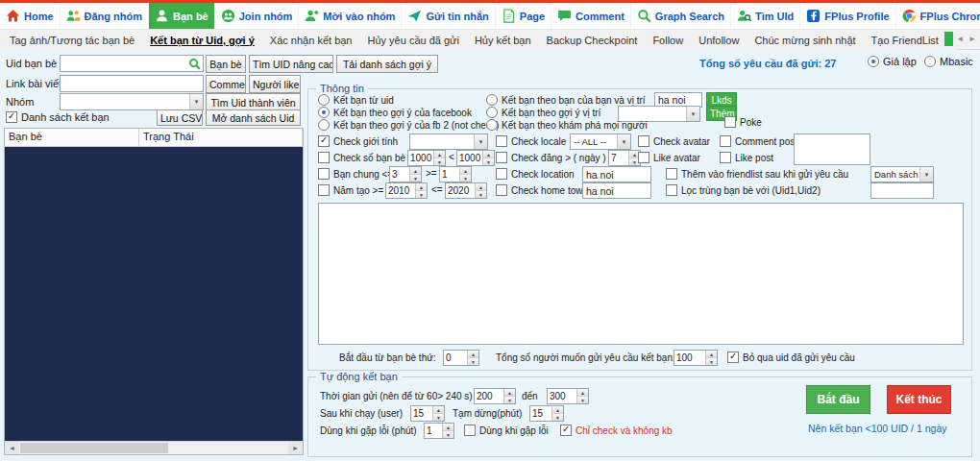 The image size is (980, 461). I want to click on tab-backup-checkpoint: Backup Checkpoint, so click(592, 40).